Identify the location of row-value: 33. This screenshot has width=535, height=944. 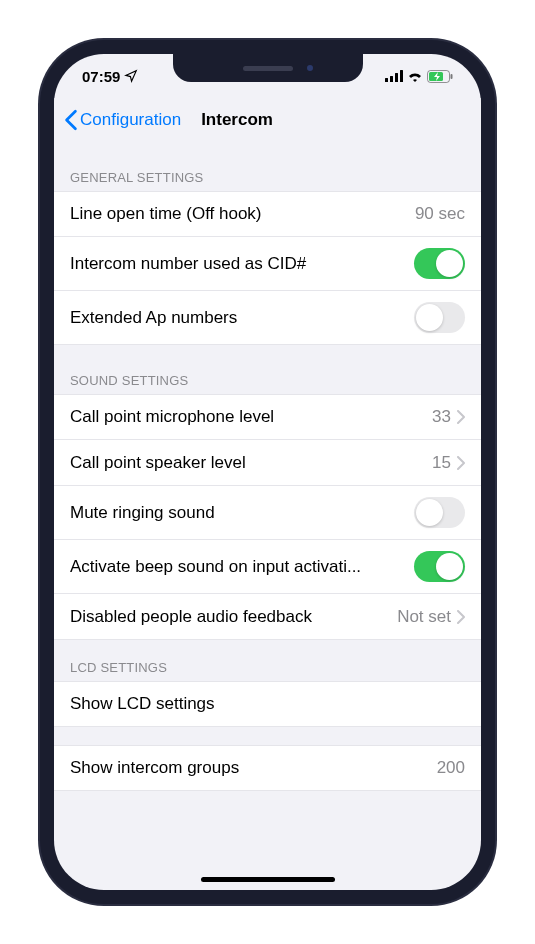
(442, 417).